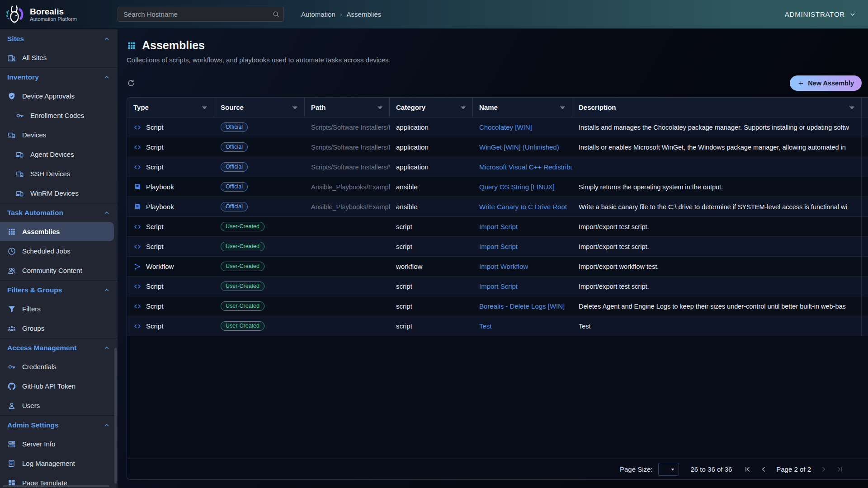 This screenshot has height=488, width=868. What do you see at coordinates (497, 108) in the screenshot?
I see `table-header: TypeSourcePathCategoryNameDescription` at bounding box center [497, 108].